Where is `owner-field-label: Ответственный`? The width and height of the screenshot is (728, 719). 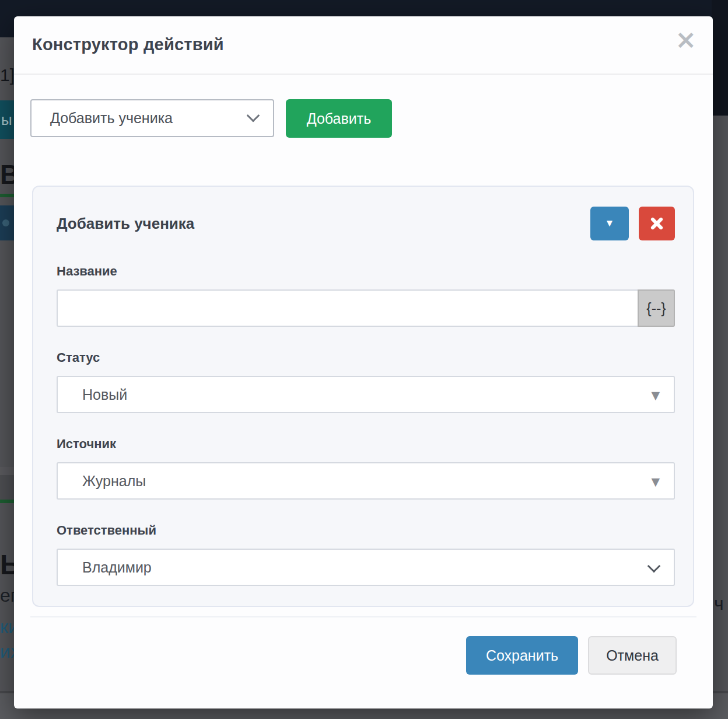
owner-field-label: Ответственный is located at coordinates (366, 530).